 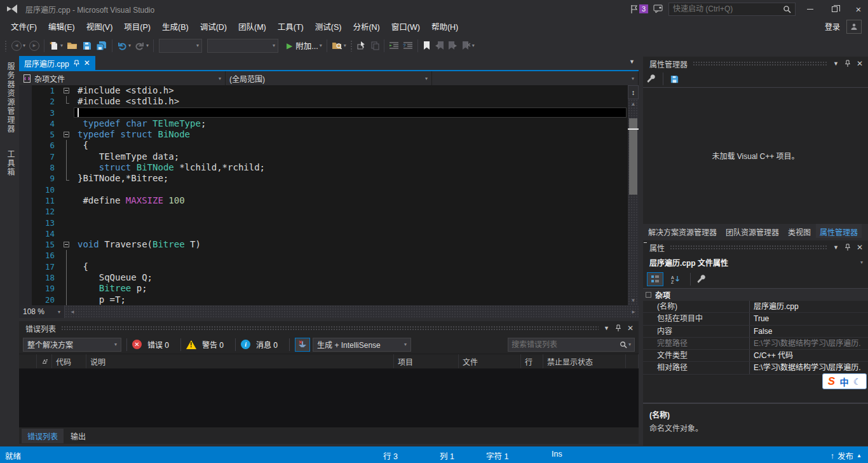 I want to click on clear-bookmarks-button: ▾, so click(x=468, y=46).